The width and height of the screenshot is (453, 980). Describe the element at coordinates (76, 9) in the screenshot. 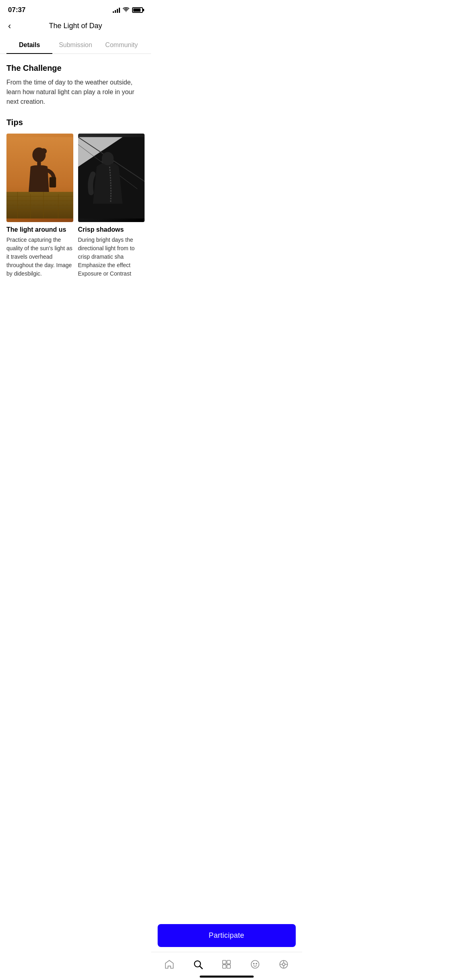

I see `status-bar: 07:37` at that location.